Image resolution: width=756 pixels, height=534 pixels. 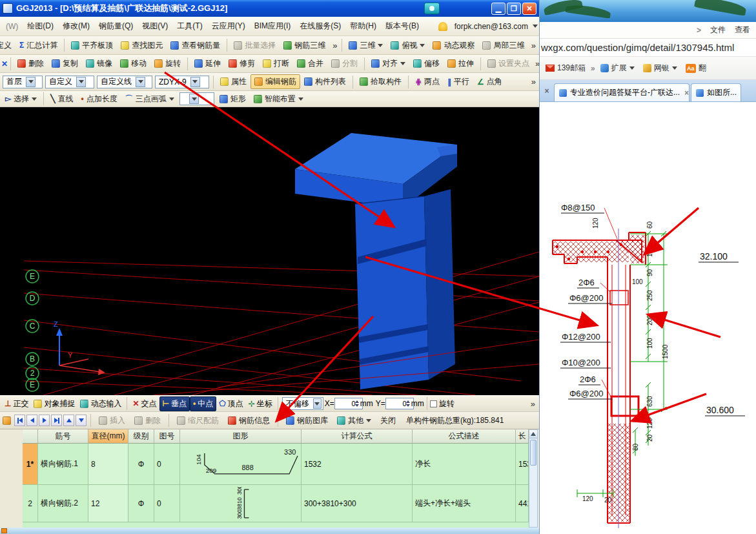 I want to click on address-url: wxgx.com/question/gimq/detail/1307945.ht…, so click(x=638, y=48).